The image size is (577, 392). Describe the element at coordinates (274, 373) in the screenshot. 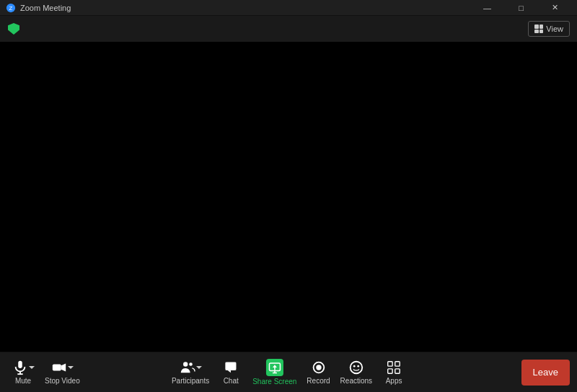

I see `share-screen-button: Share Screen` at that location.